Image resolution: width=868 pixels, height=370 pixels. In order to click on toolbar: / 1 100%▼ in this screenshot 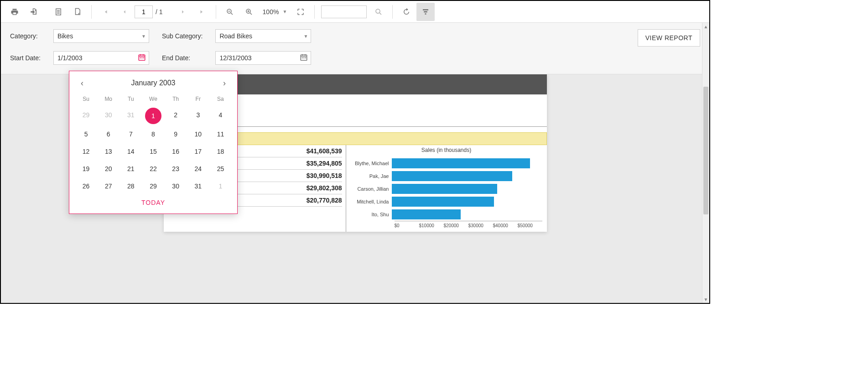, I will do `click(355, 12)`.